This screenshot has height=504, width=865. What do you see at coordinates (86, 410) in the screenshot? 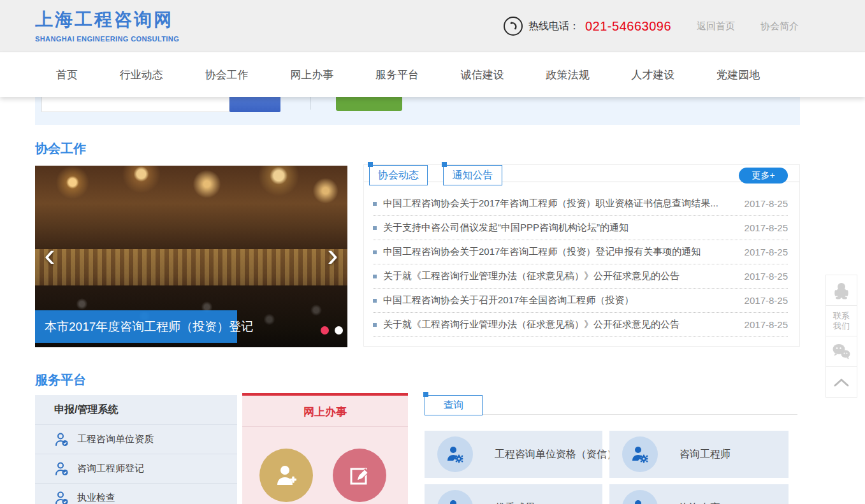
I see `declare-panel-title: 申报/管理系统` at bounding box center [86, 410].